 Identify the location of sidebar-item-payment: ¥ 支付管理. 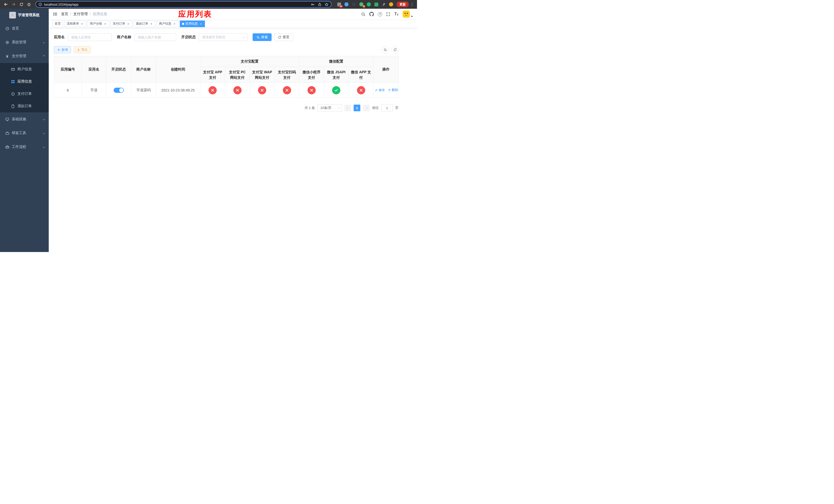
(24, 56).